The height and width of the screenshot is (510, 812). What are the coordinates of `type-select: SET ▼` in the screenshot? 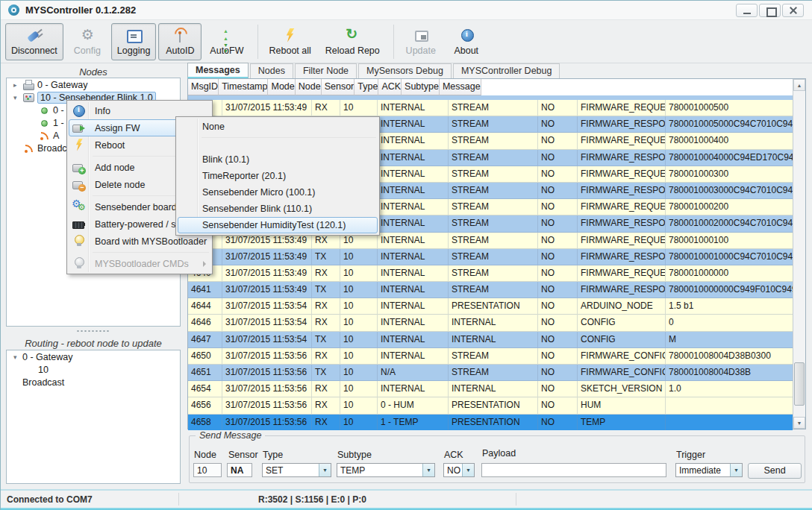 It's located at (297, 470).